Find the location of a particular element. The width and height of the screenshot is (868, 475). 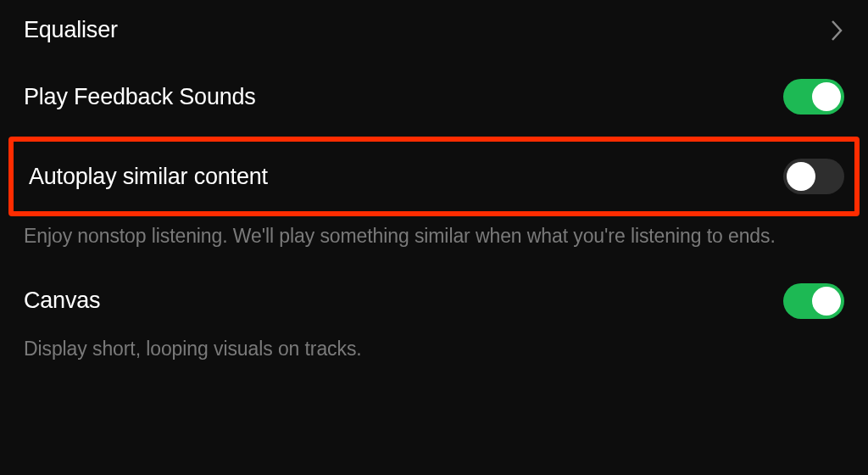

autoplay-description: Enjoy nonstop listening. We'll play some… is located at coordinates (434, 244).